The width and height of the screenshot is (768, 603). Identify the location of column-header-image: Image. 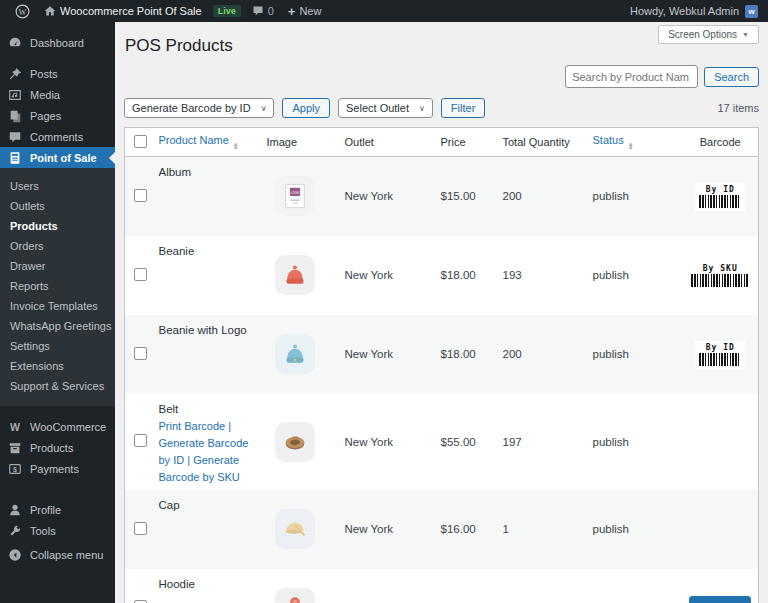
(302, 142).